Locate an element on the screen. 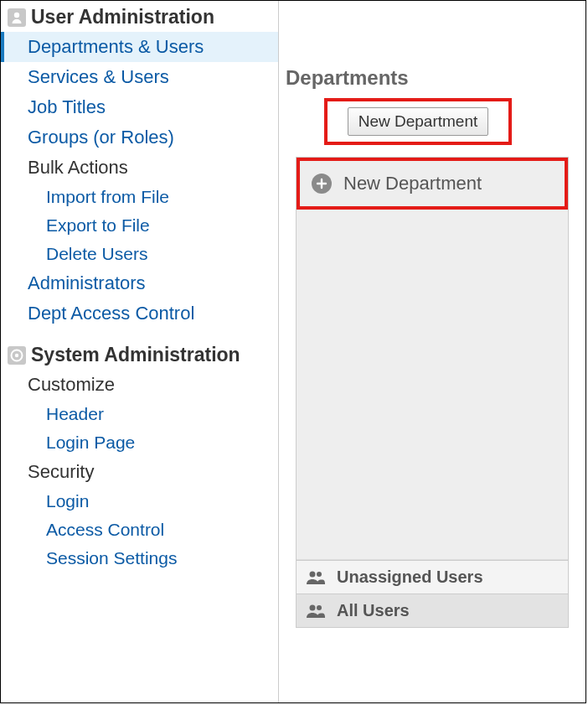 This screenshot has width=588, height=705. user-icon is located at coordinates (17, 18).